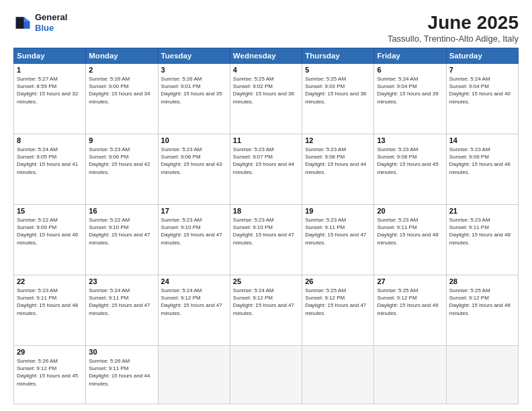 This screenshot has width=532, height=411. Describe the element at coordinates (482, 310) in the screenshot. I see `calendar-cell: 28 Sunrise: 5:25 AM Sunset: 9:12 PM Dayl…` at that location.